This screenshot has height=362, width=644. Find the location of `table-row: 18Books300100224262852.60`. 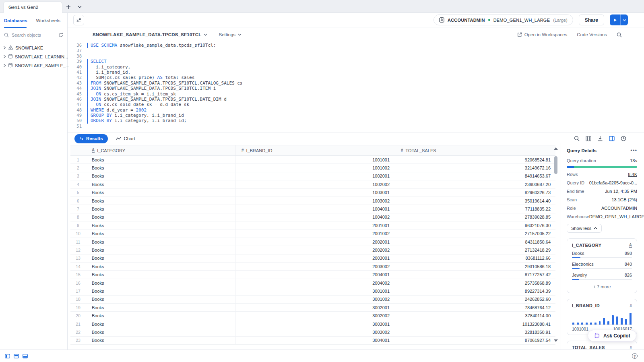

table-row: 18Books300100224262852.60 is located at coordinates (313, 300).